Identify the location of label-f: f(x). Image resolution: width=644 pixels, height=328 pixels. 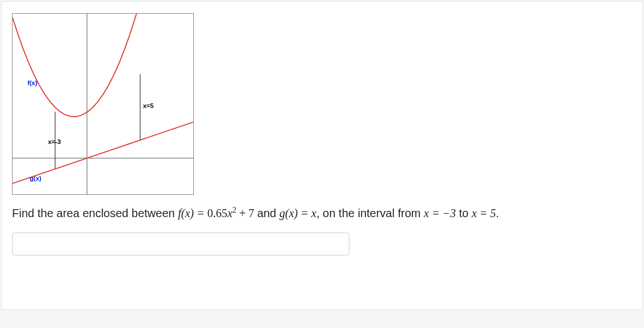
(32, 83).